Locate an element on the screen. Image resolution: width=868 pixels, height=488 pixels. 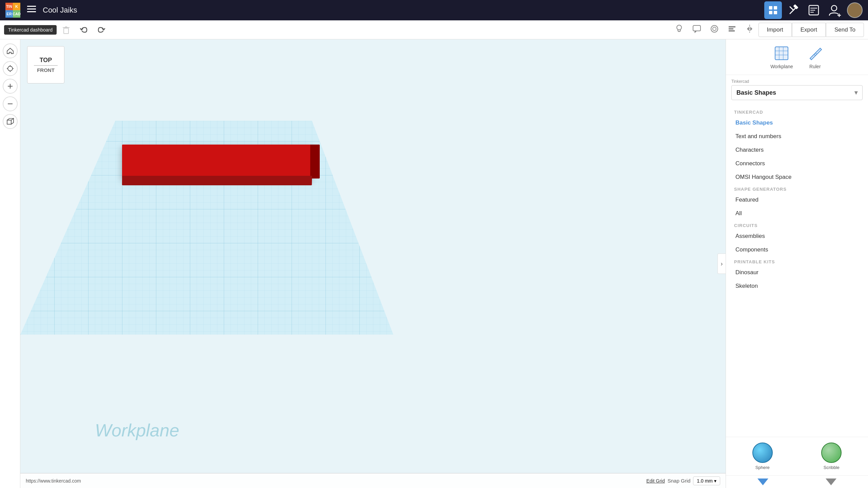
import-button: Import is located at coordinates (775, 30).